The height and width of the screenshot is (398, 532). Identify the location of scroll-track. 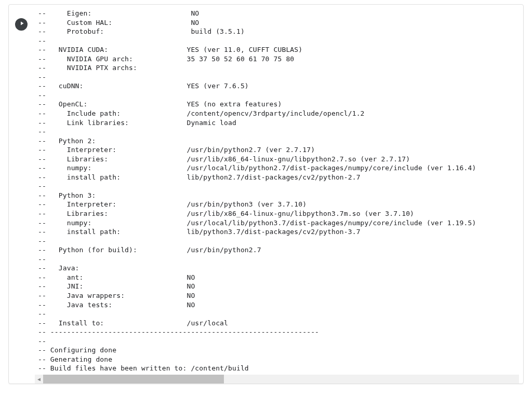
(281, 379).